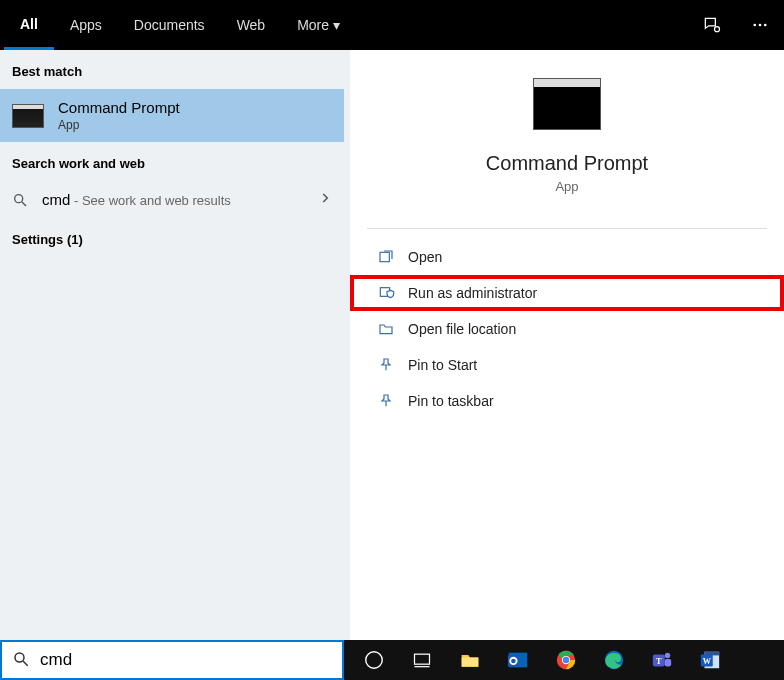 The width and height of the screenshot is (784, 680). Describe the element at coordinates (325, 200) in the screenshot. I see `chevron-right-icon` at that location.